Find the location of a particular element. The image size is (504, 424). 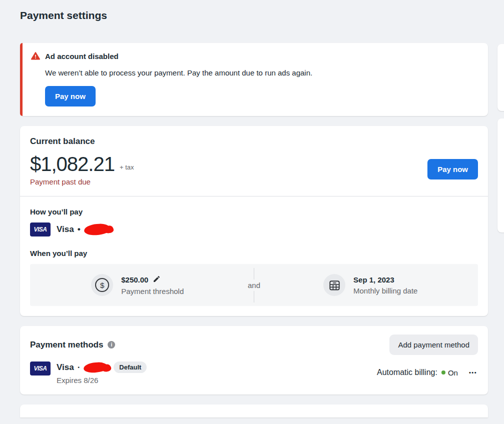

alert-title: Ad account disabled is located at coordinates (82, 56).